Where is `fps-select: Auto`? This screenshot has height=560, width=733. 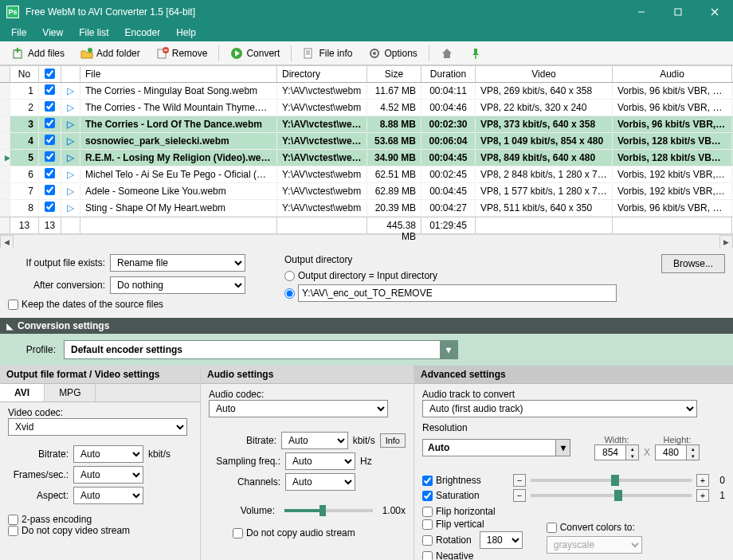
fps-select: Auto is located at coordinates (108, 475).